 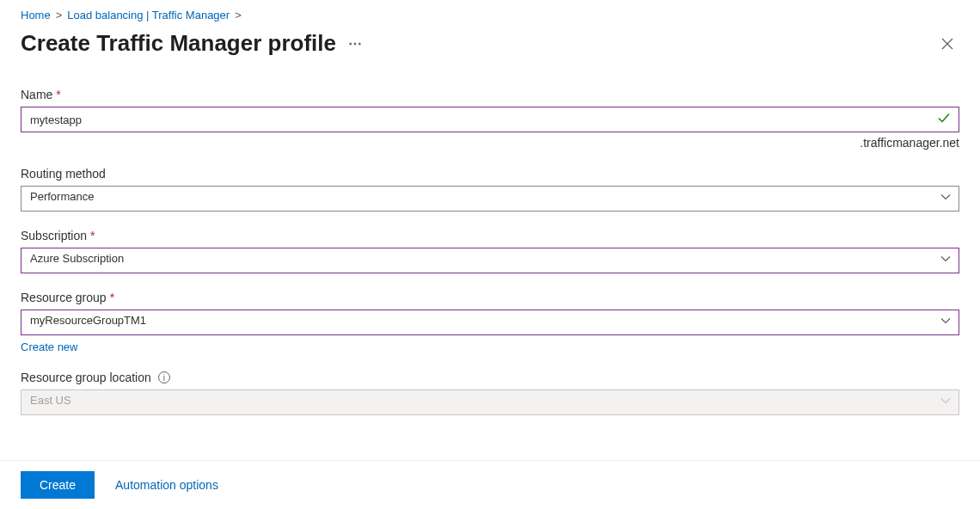 What do you see at coordinates (164, 377) in the screenshot?
I see `info-icon: i` at bounding box center [164, 377].